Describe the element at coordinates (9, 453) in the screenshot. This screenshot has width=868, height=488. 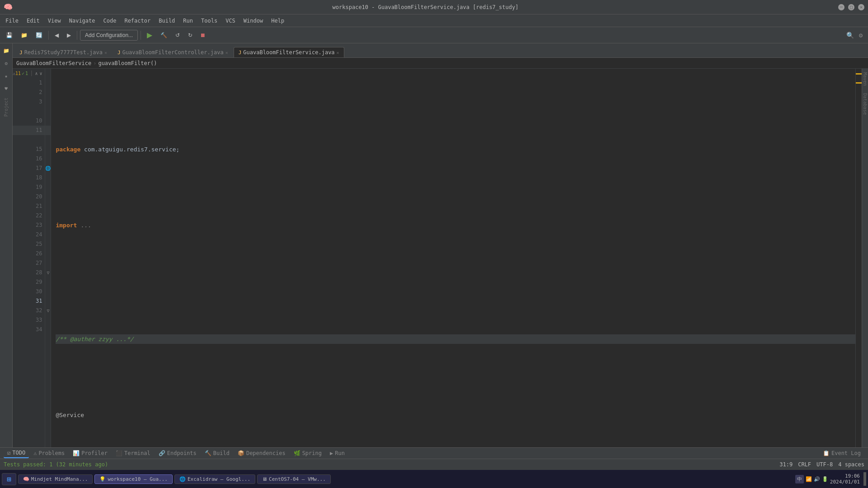
I see `todo-icon: ☑` at that location.